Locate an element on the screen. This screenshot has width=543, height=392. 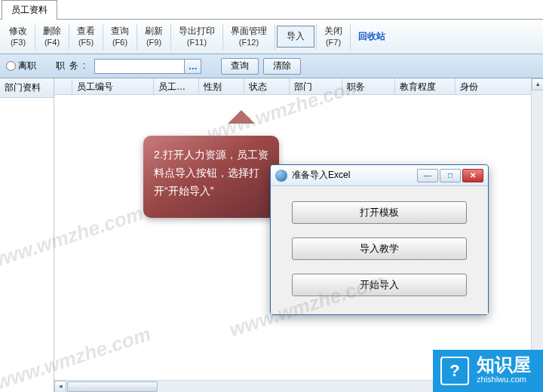
toolbar-label: 导入 is located at coordinates (296, 37).